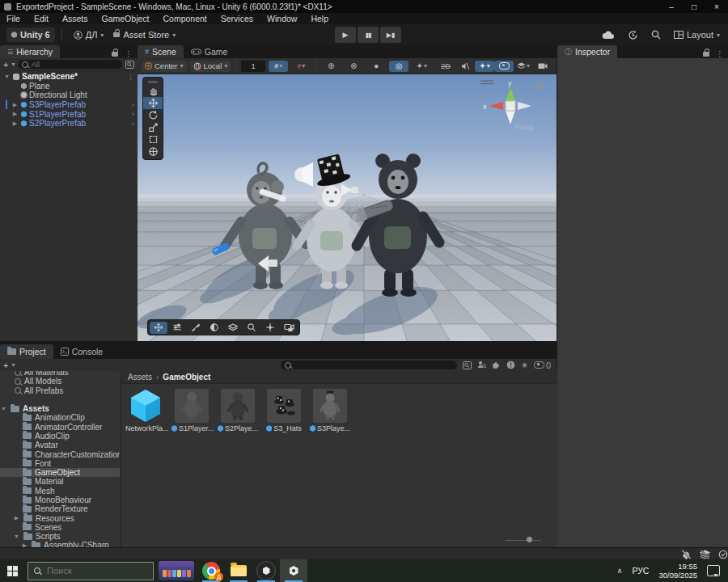  Describe the element at coordinates (284, 411) in the screenshot. I see `asset-s3-hats: S3_Hats` at that location.